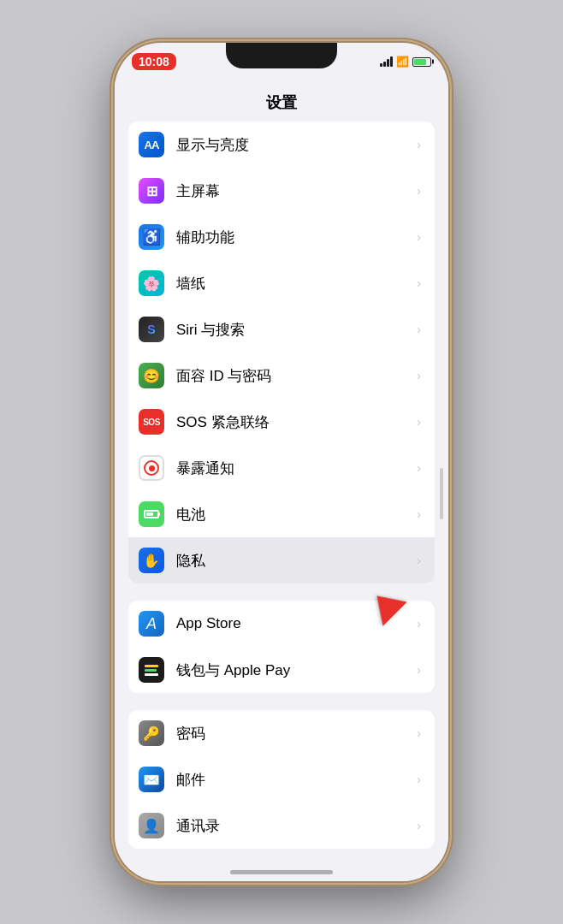 This screenshot has width=563, height=924. I want to click on battery-status-icon, so click(422, 62).